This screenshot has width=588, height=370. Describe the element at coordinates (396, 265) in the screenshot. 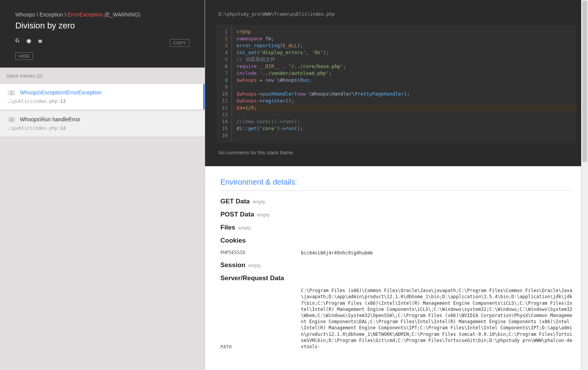

I see `session-group: Session empty` at that location.